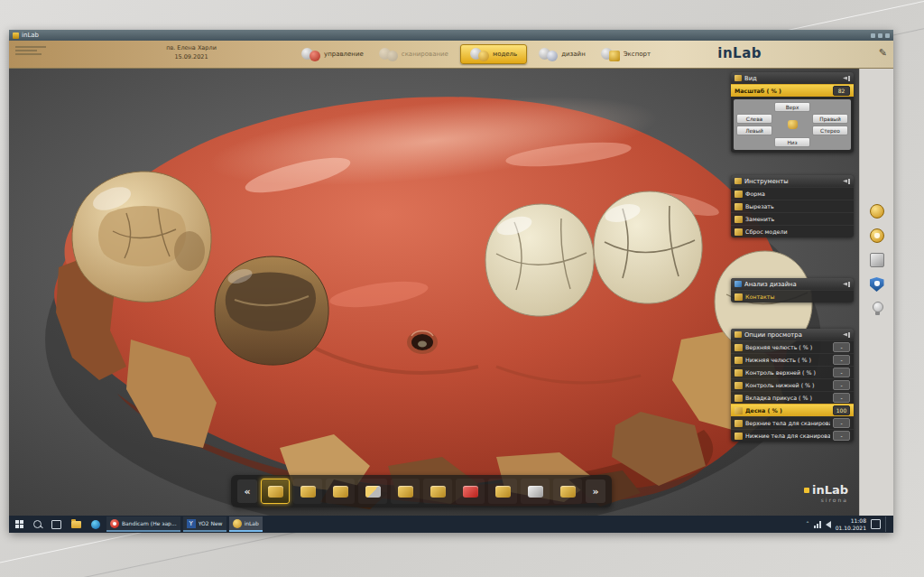 This screenshot has height=577, width=924. I want to click on step-export: Экспорт, so click(626, 54).